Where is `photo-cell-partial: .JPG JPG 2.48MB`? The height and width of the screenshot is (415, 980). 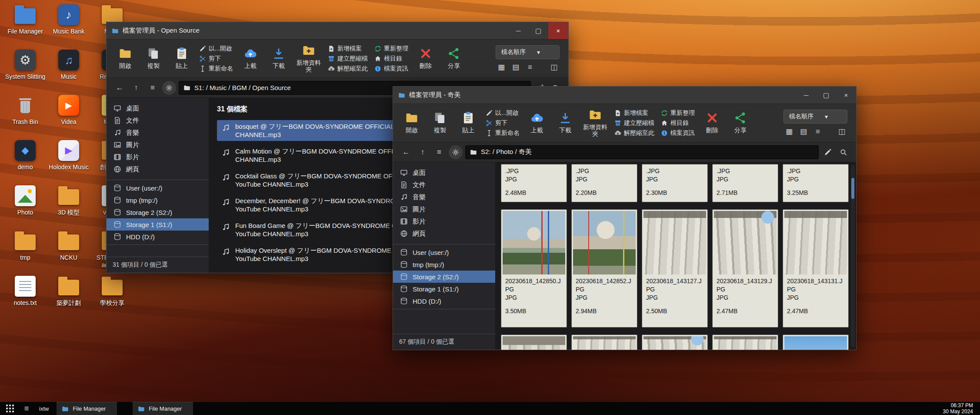
photo-cell-partial: .JPG JPG 2.48MB is located at coordinates (534, 183).